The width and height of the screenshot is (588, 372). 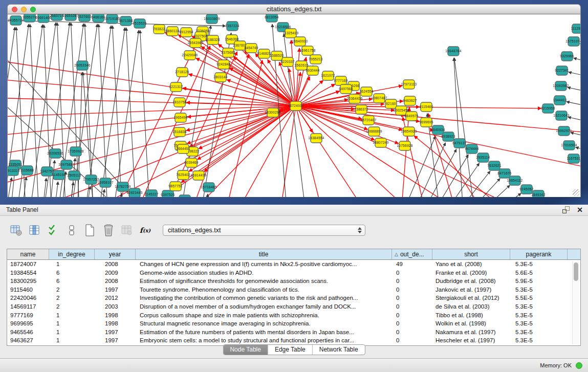 I want to click on table-cell: 19384554, so click(x=28, y=273).